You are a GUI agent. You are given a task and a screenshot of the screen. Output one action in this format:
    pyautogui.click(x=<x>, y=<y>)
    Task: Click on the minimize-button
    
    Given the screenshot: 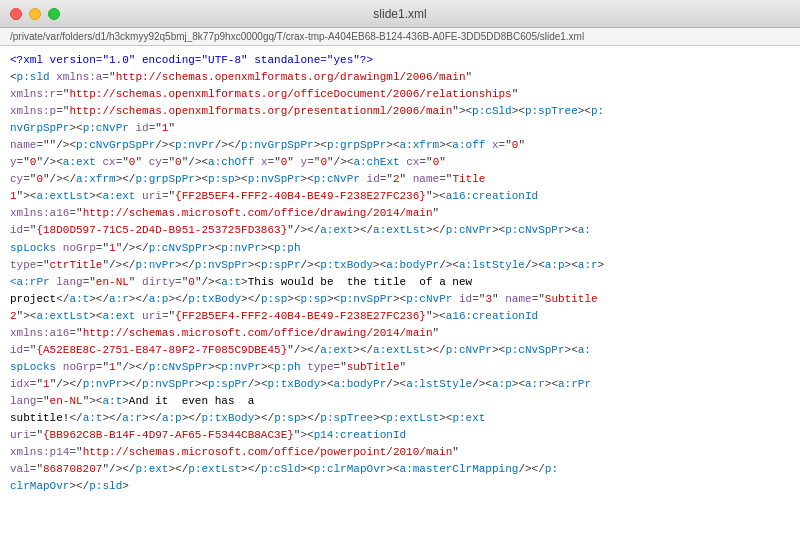 What is the action you would take?
    pyautogui.click(x=35, y=14)
    